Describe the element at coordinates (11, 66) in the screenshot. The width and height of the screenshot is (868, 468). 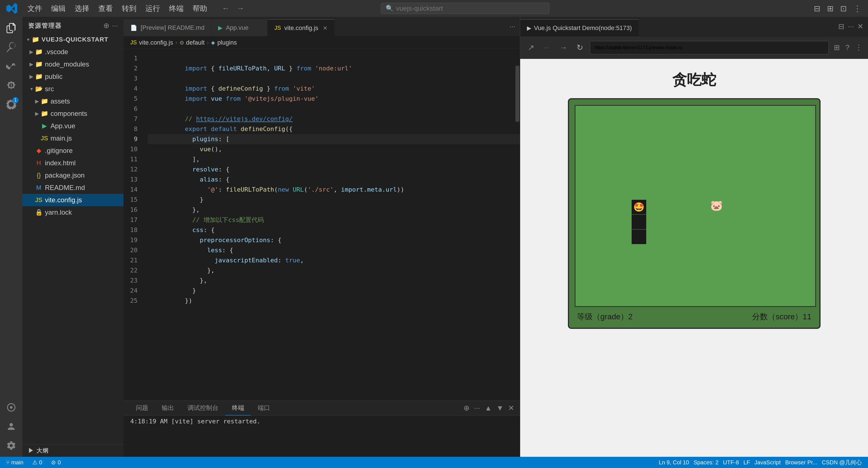
I see `sidebar-item-source-control` at that location.